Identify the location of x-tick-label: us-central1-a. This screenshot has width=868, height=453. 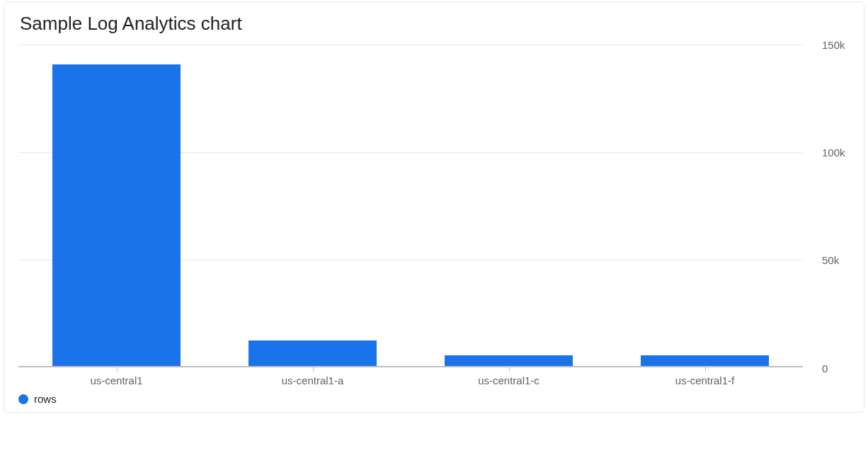
(313, 381).